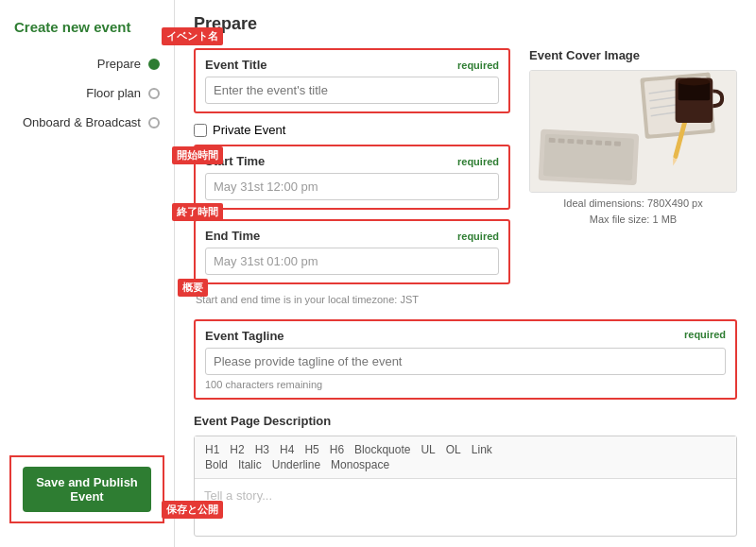 The width and height of the screenshot is (756, 547). I want to click on toolbar-monospace: Monospace, so click(360, 465).